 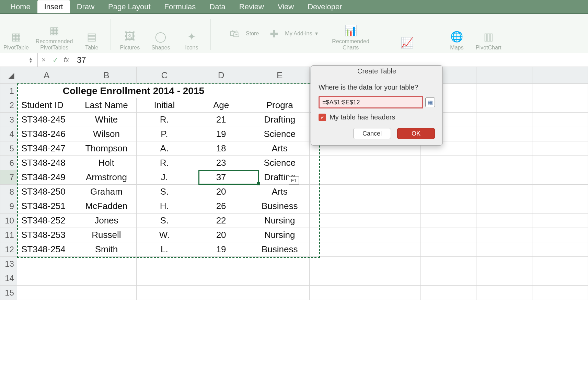 I want to click on formula-input: 37, so click(x=330, y=60).